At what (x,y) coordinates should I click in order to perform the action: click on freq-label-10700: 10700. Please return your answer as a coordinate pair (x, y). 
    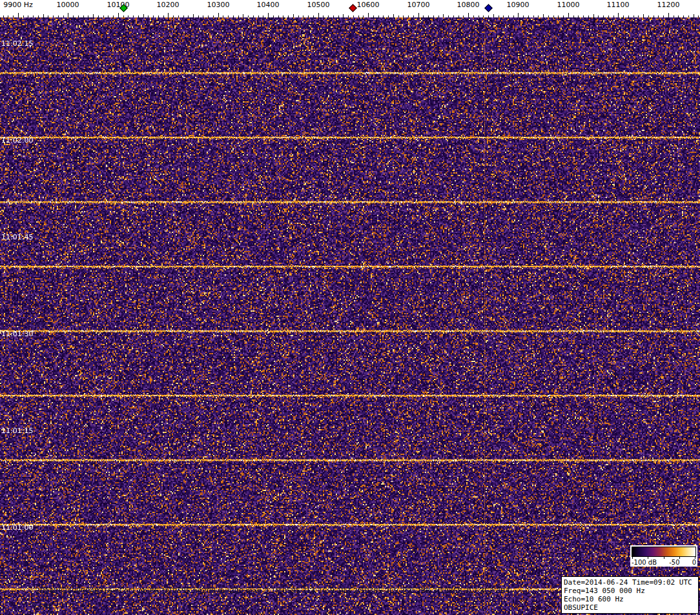
    Looking at the image, I should click on (418, 5).